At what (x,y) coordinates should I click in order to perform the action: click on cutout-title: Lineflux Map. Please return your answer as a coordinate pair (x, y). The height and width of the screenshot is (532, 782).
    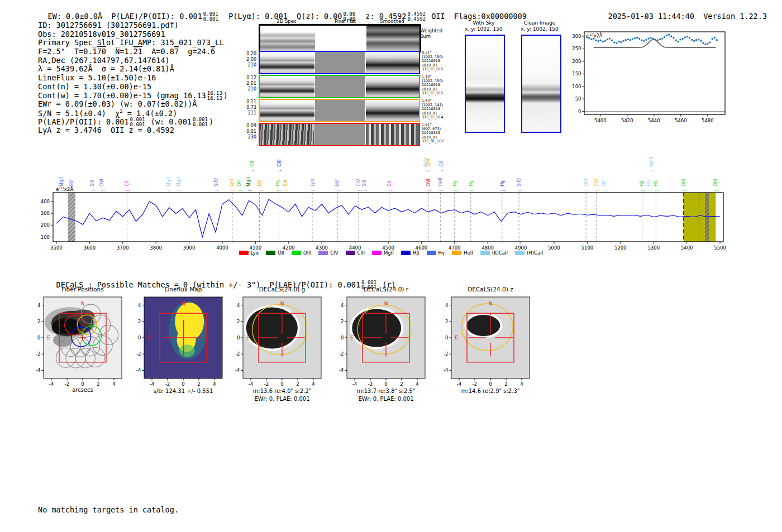
    Looking at the image, I should click on (183, 289).